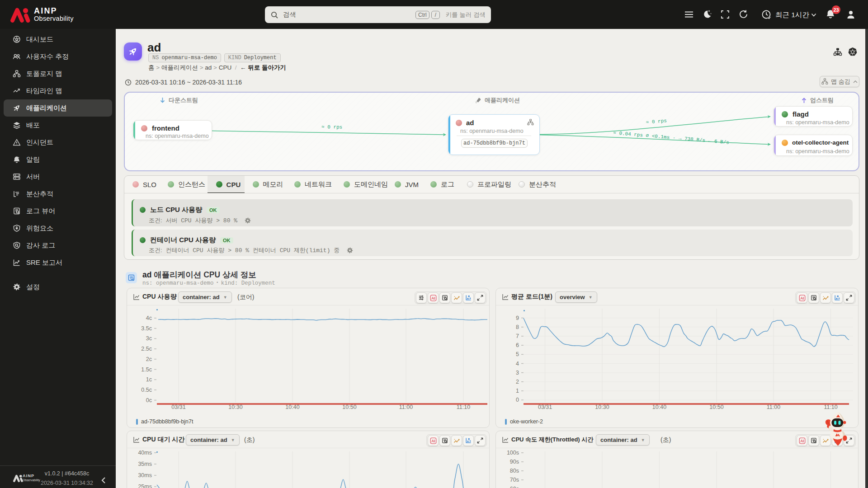 This screenshot has width=868, height=488. I want to click on svg-text: 100s, so click(513, 453).